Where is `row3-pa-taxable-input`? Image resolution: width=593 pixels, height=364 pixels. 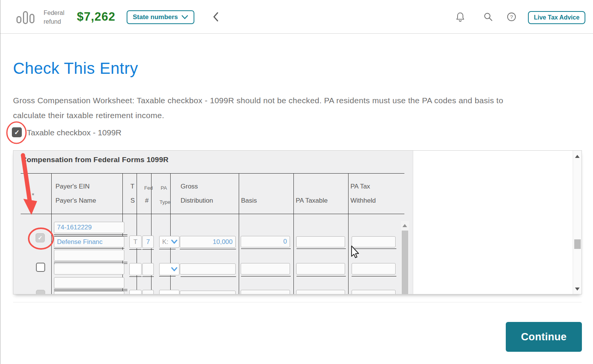 row3-pa-taxable-input is located at coordinates (321, 292).